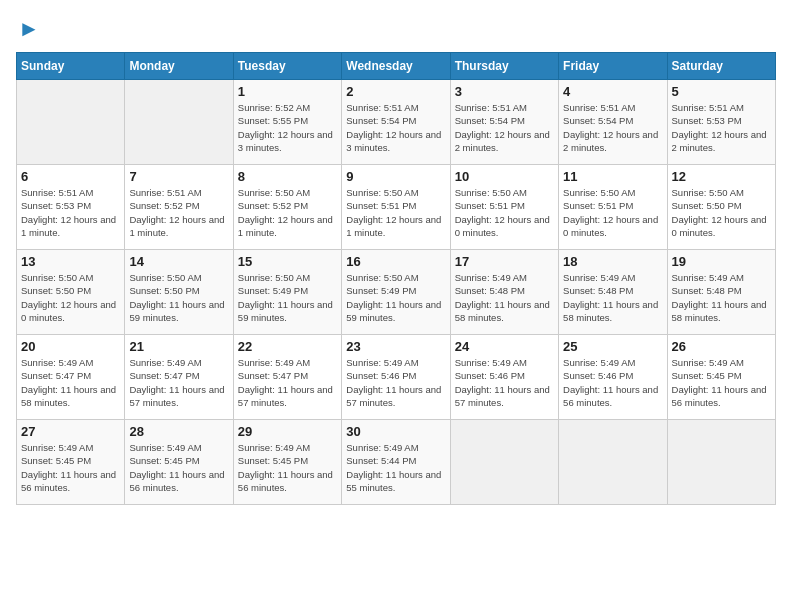  Describe the element at coordinates (396, 262) in the screenshot. I see `day-number: 16` at that location.